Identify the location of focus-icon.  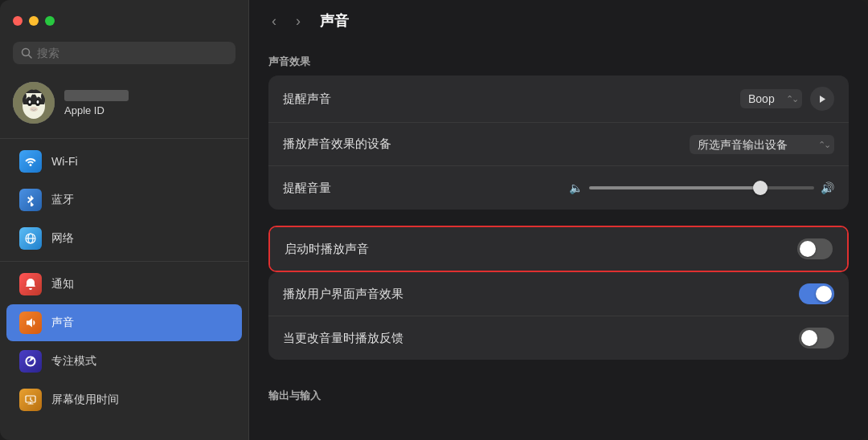
(31, 361).